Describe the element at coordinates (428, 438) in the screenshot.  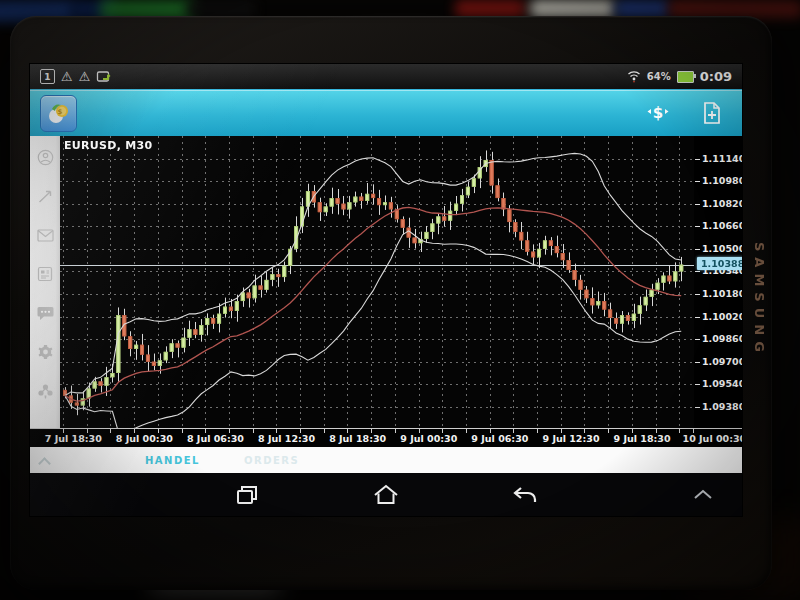
I see `time-axis-label: 9 Jul 00:30` at that location.